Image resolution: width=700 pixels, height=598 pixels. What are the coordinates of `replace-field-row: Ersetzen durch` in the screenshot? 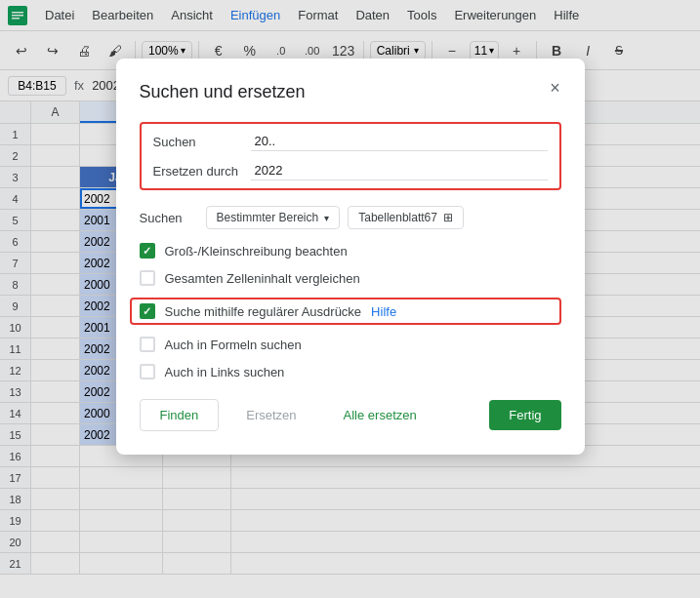 It's located at (350, 171).